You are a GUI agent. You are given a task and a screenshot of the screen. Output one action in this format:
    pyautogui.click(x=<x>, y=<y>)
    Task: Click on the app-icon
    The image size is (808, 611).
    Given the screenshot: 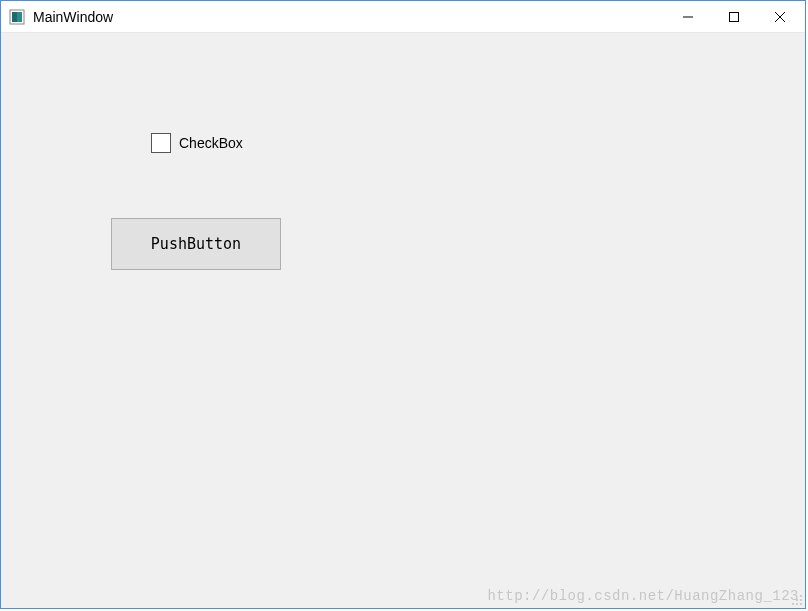 What is the action you would take?
    pyautogui.click(x=17, y=17)
    